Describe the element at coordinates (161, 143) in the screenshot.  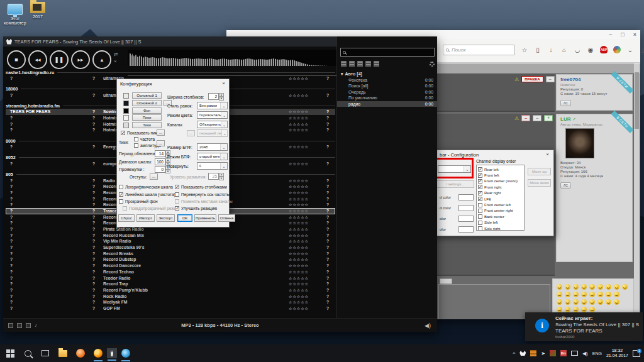
I see `ticks-more-button: ...` at that location.